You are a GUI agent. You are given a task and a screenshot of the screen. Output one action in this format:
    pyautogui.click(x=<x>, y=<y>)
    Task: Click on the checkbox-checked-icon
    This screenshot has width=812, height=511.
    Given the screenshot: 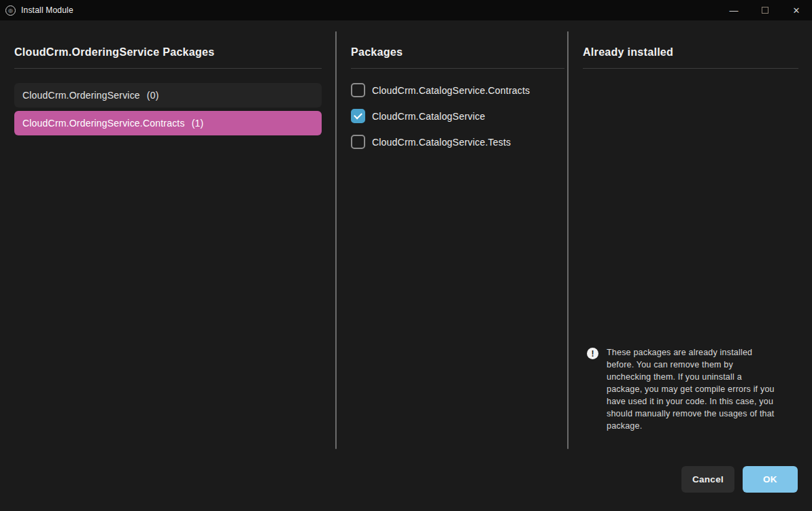 What is the action you would take?
    pyautogui.click(x=358, y=116)
    